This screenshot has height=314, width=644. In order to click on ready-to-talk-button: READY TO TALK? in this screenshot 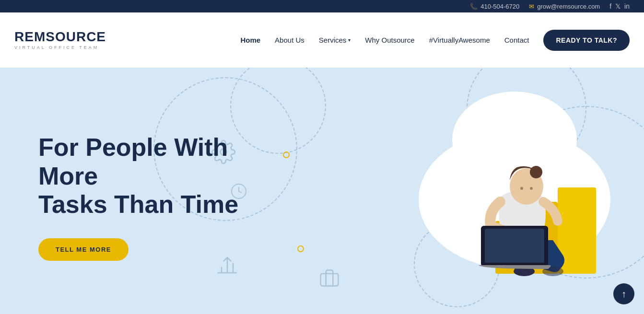, I will do `click(586, 40)`.